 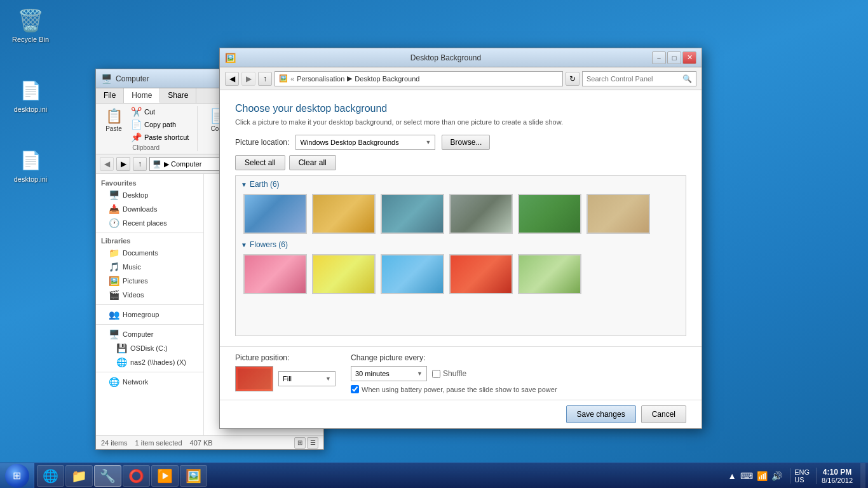 I want to click on earth-category-arrow: ▼, so click(x=244, y=184).